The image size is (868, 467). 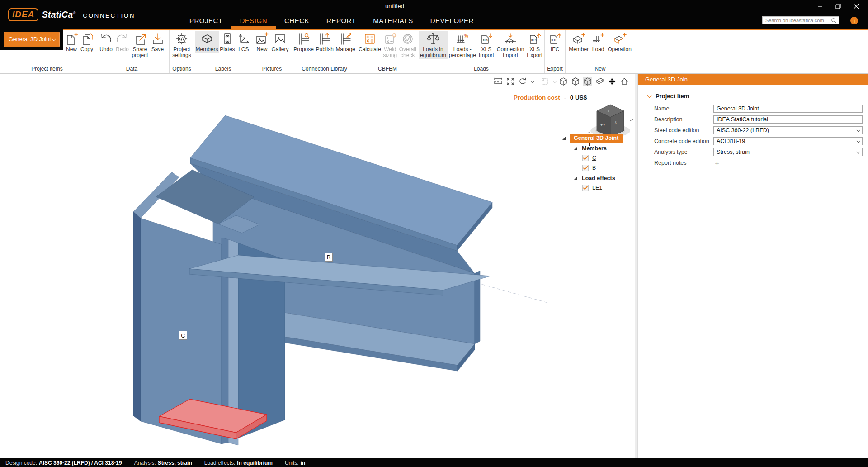 I want to click on ribbon-item-share-project: Share project, so click(x=140, y=45).